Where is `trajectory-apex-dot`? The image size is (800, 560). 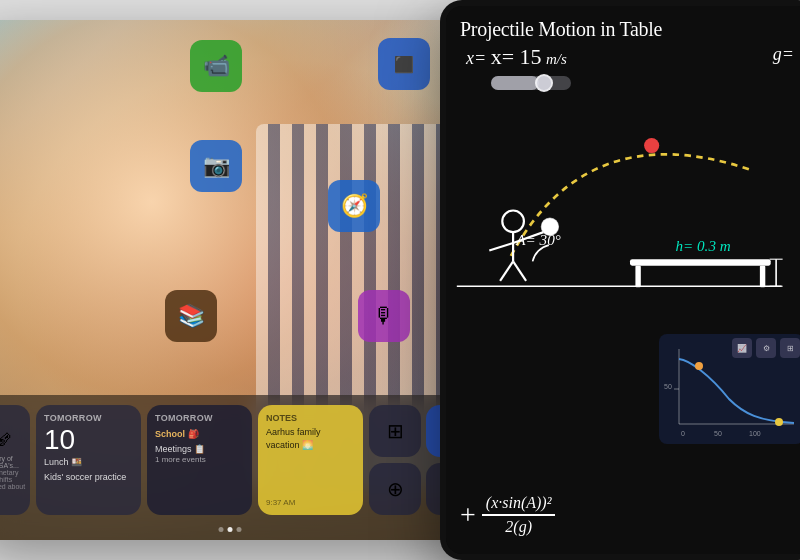 trajectory-apex-dot is located at coordinates (652, 146).